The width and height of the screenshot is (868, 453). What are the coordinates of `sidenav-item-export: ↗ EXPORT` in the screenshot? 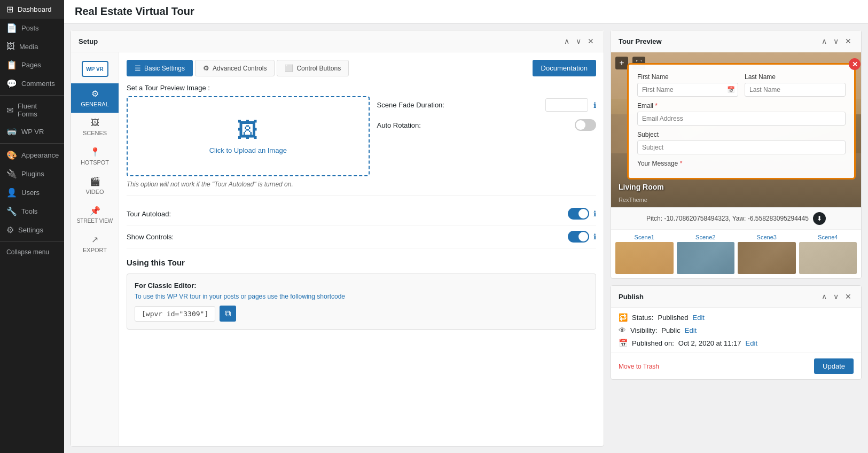 It's located at (95, 244).